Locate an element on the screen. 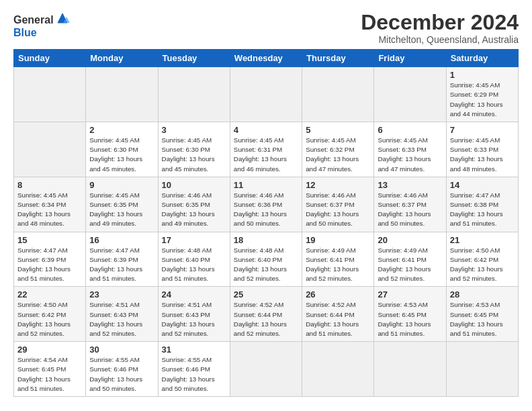 This screenshot has width=532, height=411. day-number: 13 is located at coordinates (410, 185).